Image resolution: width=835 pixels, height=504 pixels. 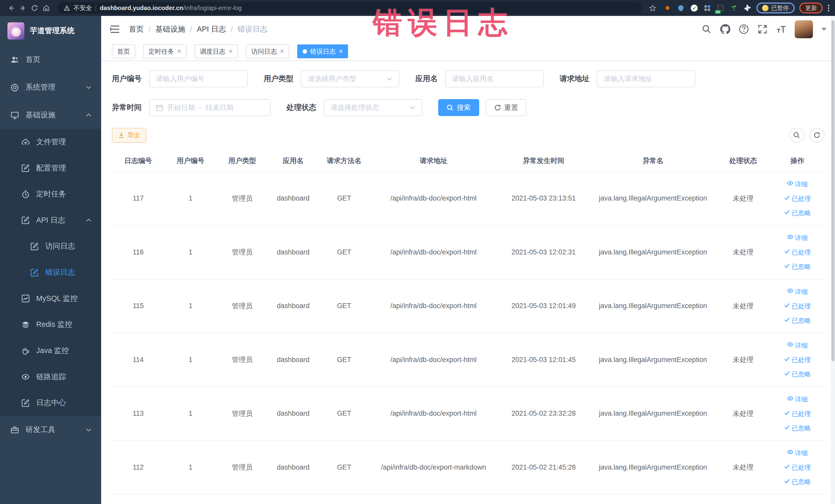 I want to click on refresh-table-button, so click(x=817, y=135).